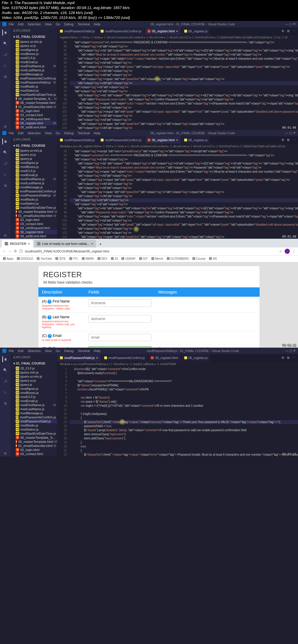 The height and width of the screenshot is (644, 298). What do you see at coordinates (15, 251) in the screenshot?
I see `reload-button: ⟳` at bounding box center [15, 251].